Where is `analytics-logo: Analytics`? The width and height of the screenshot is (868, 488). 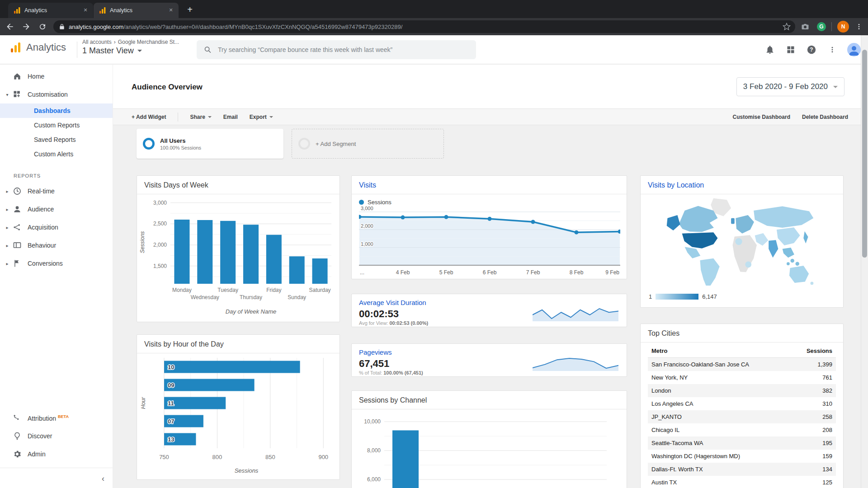 analytics-logo: Analytics is located at coordinates (38, 47).